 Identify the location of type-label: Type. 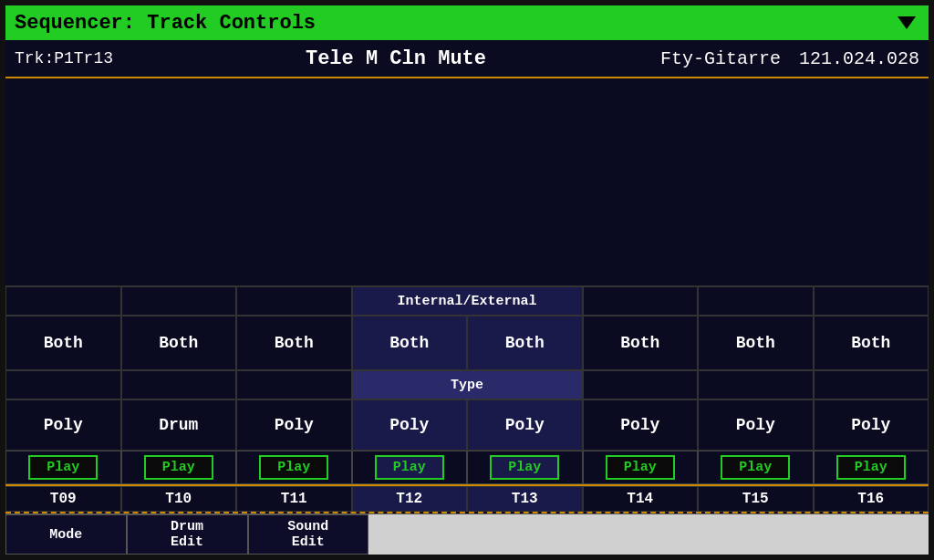
(467, 385).